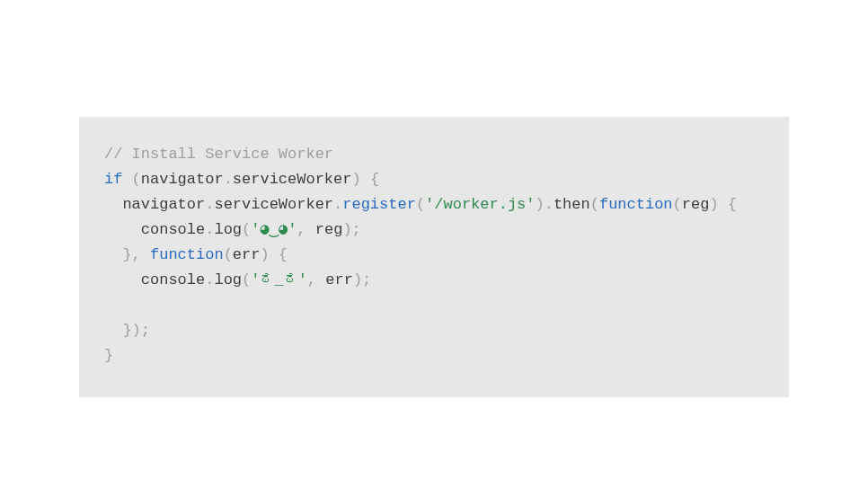 The height and width of the screenshot is (488, 868). I want to click on method-register: register, so click(379, 205).